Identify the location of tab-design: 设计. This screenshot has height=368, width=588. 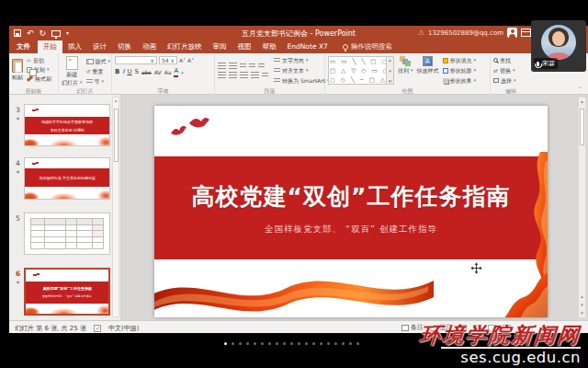
(99, 47).